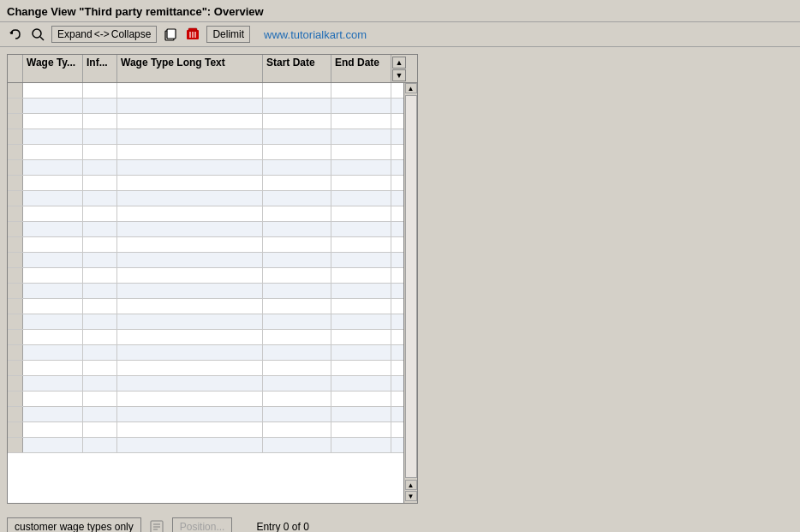  Describe the element at coordinates (410, 293) in the screenshot. I see `vertical-scrollbar: ▲ ▲ ▼` at that location.